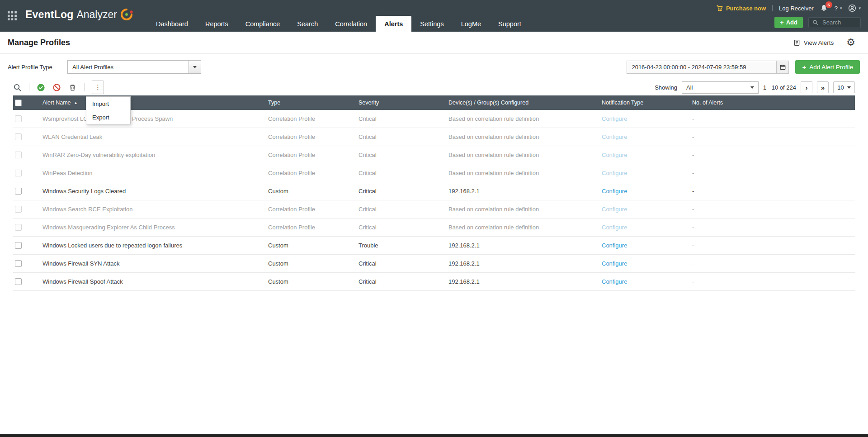  Describe the element at coordinates (151, 155) in the screenshot. I see `alert-name: WinRAR Zero-Day vulnerability exploitati…` at that location.